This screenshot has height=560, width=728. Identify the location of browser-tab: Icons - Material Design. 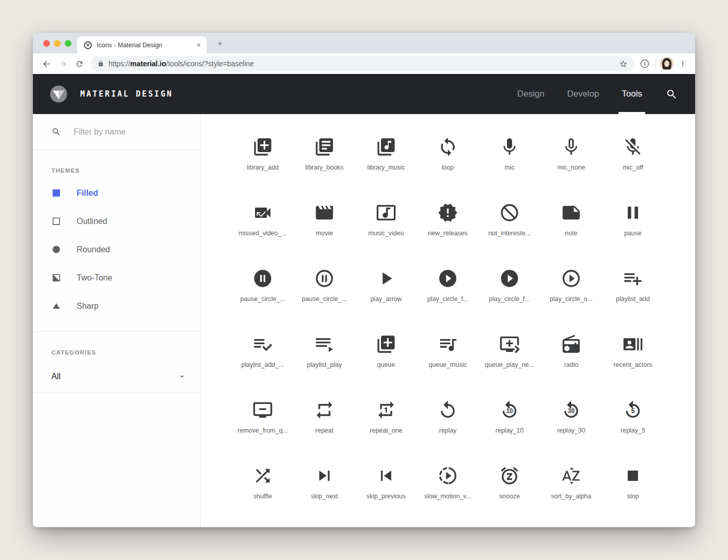
(142, 45).